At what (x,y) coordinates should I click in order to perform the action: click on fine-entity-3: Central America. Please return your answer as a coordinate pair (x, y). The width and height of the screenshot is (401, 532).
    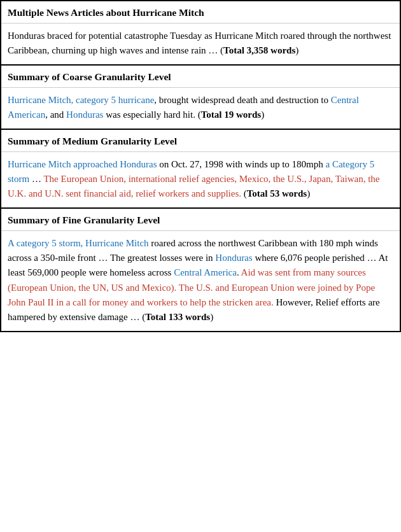
    Looking at the image, I should click on (205, 272).